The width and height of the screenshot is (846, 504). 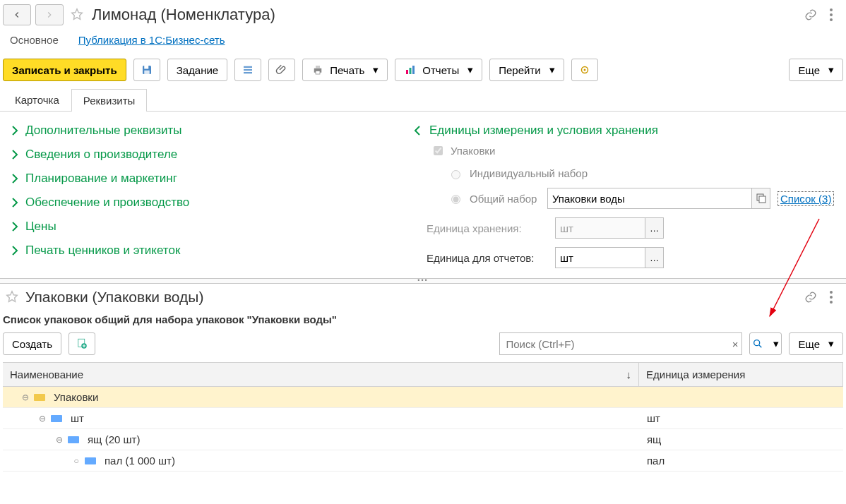 I want to click on print-button: Печать ▾, so click(x=345, y=70).